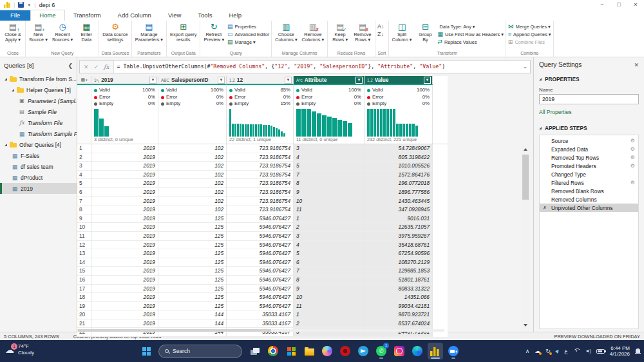 This screenshot has width=644, height=362. I want to click on cell: 99034.42181, so click(399, 307).